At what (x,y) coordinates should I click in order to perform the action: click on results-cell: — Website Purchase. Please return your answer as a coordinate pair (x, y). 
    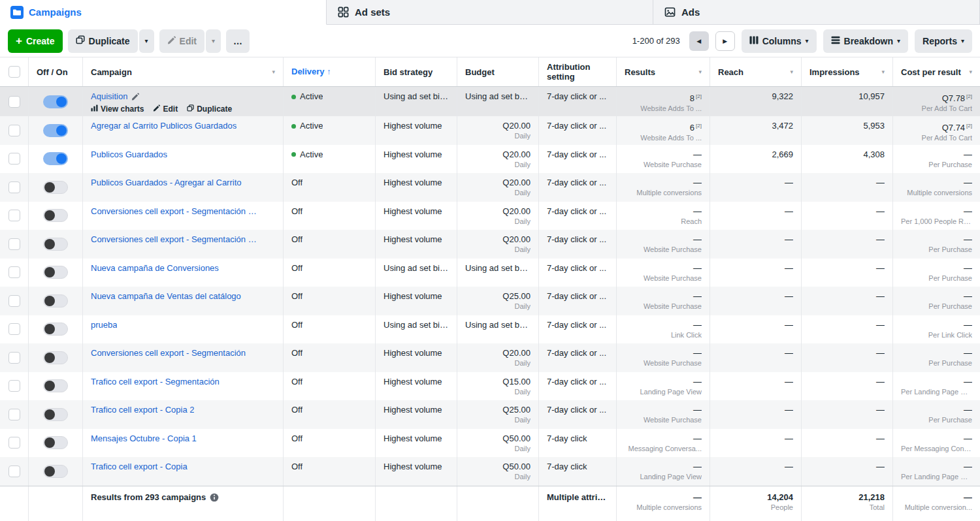
    Looking at the image, I should click on (664, 273).